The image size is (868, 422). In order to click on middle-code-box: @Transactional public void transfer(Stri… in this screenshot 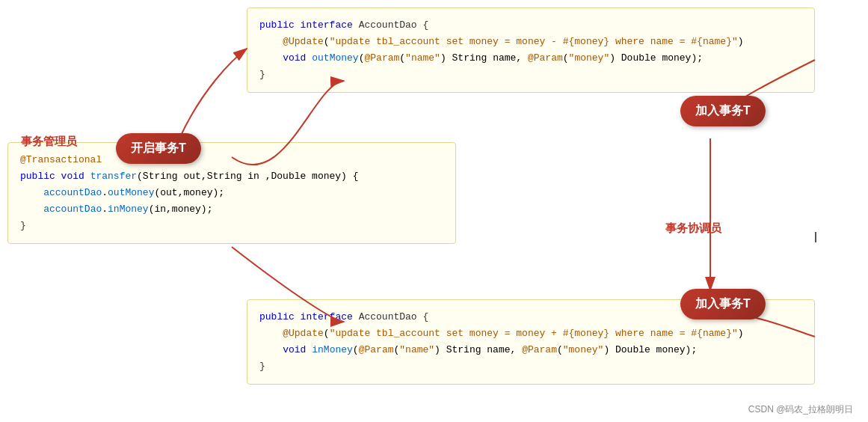, I will do `click(232, 193)`.